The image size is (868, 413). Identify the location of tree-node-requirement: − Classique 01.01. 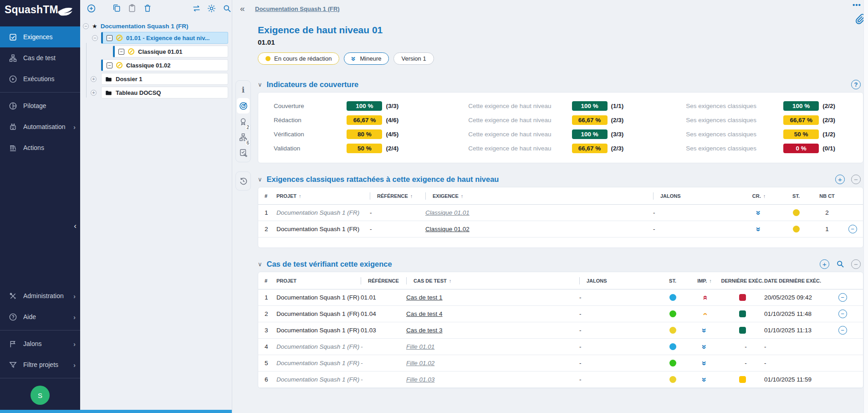
(170, 52).